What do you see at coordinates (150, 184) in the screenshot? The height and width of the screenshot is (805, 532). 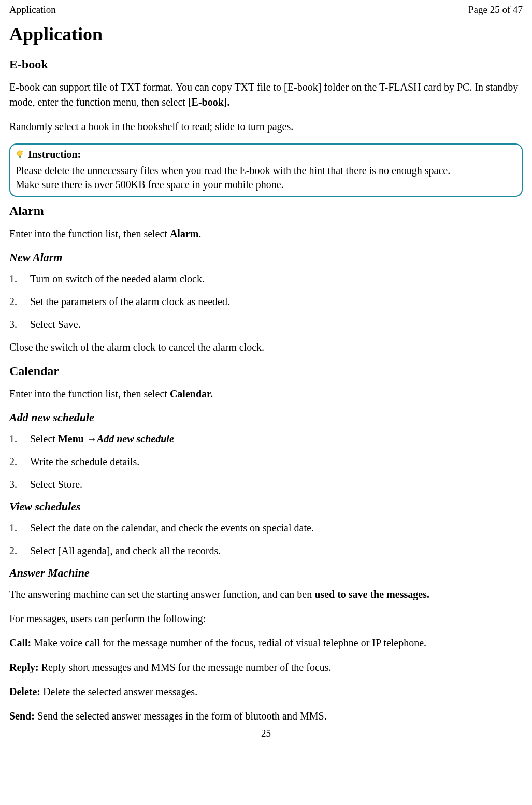 I see `instruction-line2: Make sure there is over 500KB free space…` at bounding box center [150, 184].